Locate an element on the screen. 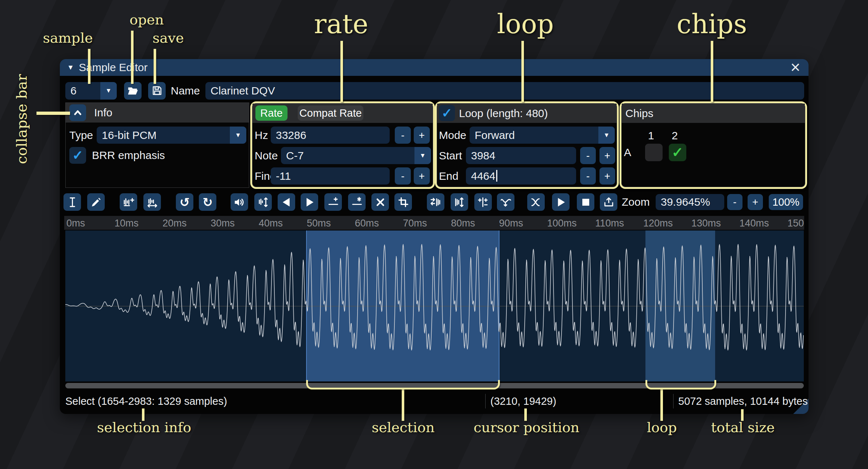 This screenshot has height=469, width=868. sample-type-select: 16-bit PCM ▼ is located at coordinates (171, 135).